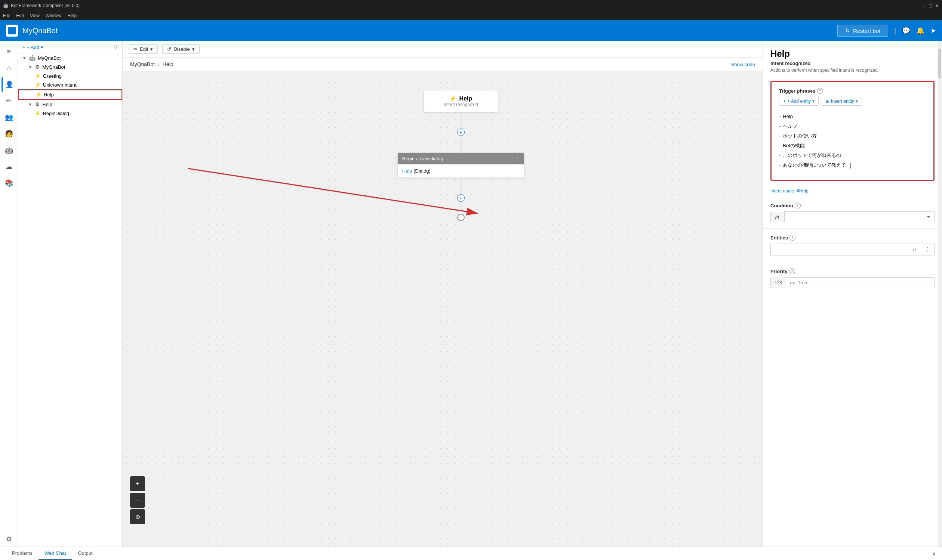 The height and width of the screenshot is (560, 942). What do you see at coordinates (842, 101) in the screenshot?
I see `insert-entity-button: ⊞ Insert entity ▾` at bounding box center [842, 101].